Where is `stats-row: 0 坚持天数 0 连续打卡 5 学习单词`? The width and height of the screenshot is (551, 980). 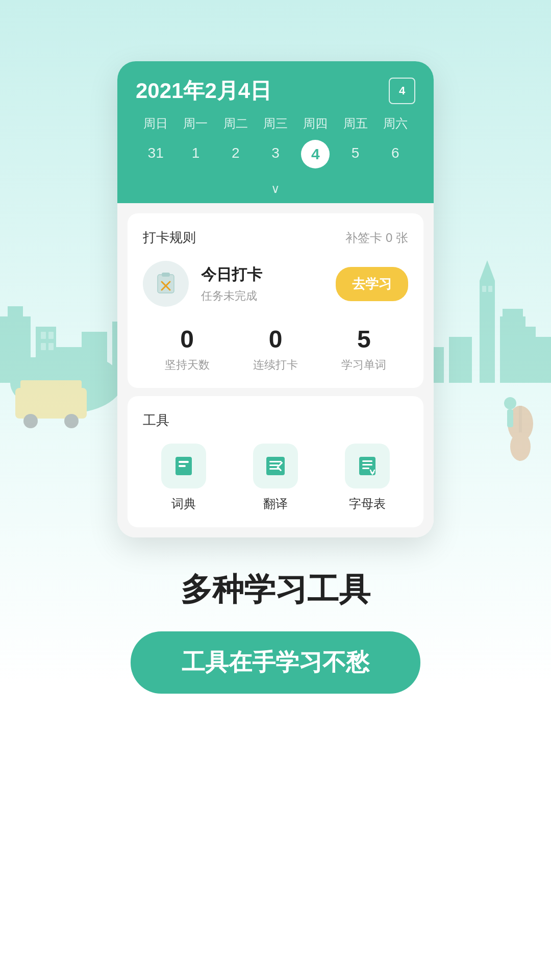
stats-row: 0 坚持天数 0 连续打卡 5 学习单词 is located at coordinates (276, 349).